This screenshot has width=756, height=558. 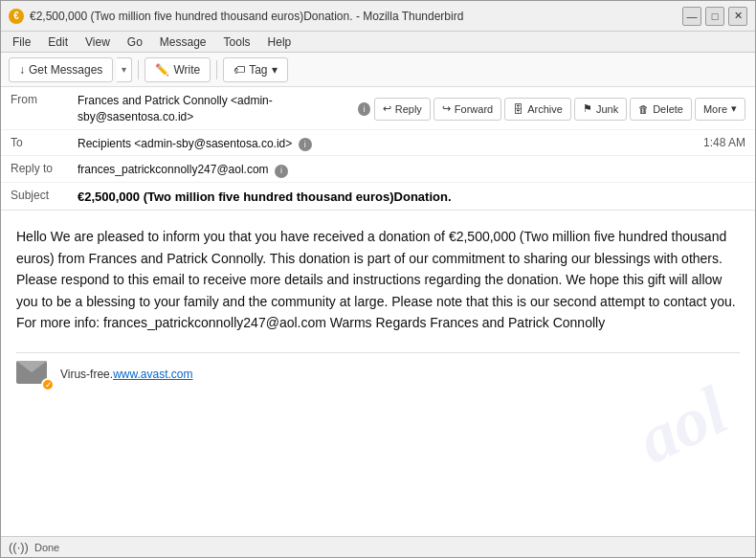 I want to click on menu-go: Go, so click(x=135, y=42).